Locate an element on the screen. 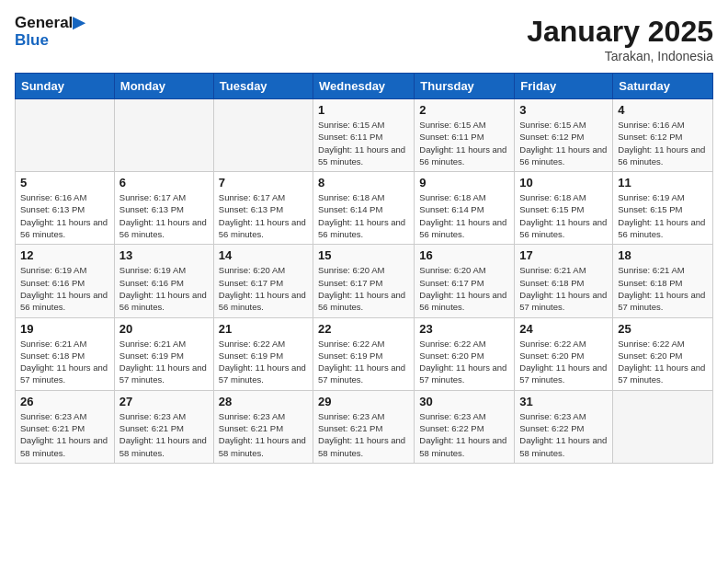 The image size is (728, 563). weekday-header: Saturday is located at coordinates (664, 86).